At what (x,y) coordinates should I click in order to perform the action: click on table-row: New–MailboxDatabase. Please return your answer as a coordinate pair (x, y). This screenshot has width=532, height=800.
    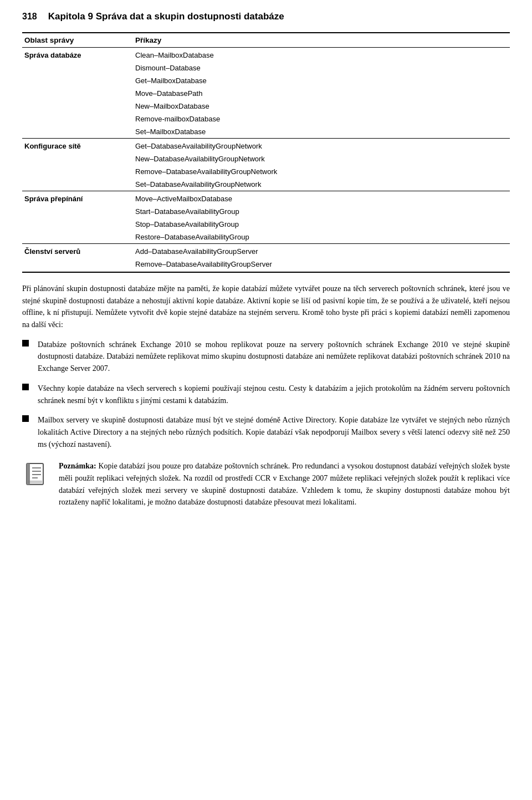
    Looking at the image, I should click on (266, 106).